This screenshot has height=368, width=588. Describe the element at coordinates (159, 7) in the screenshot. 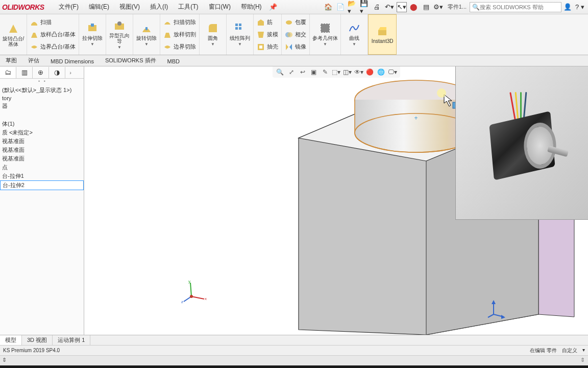

I see `menu-insert: 插入(I)` at that location.